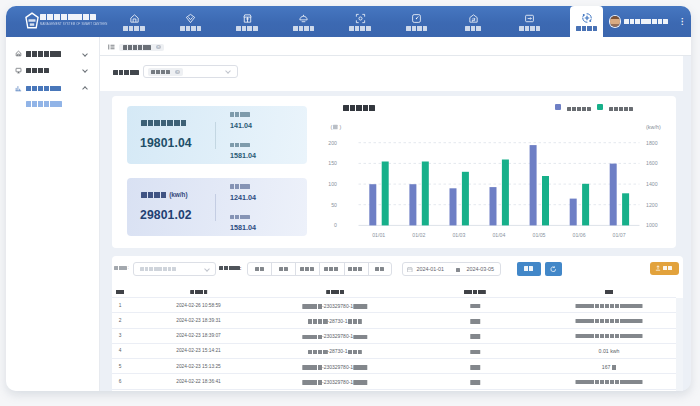 The height and width of the screenshot is (406, 700). I want to click on svg-text: 1200, so click(652, 205).